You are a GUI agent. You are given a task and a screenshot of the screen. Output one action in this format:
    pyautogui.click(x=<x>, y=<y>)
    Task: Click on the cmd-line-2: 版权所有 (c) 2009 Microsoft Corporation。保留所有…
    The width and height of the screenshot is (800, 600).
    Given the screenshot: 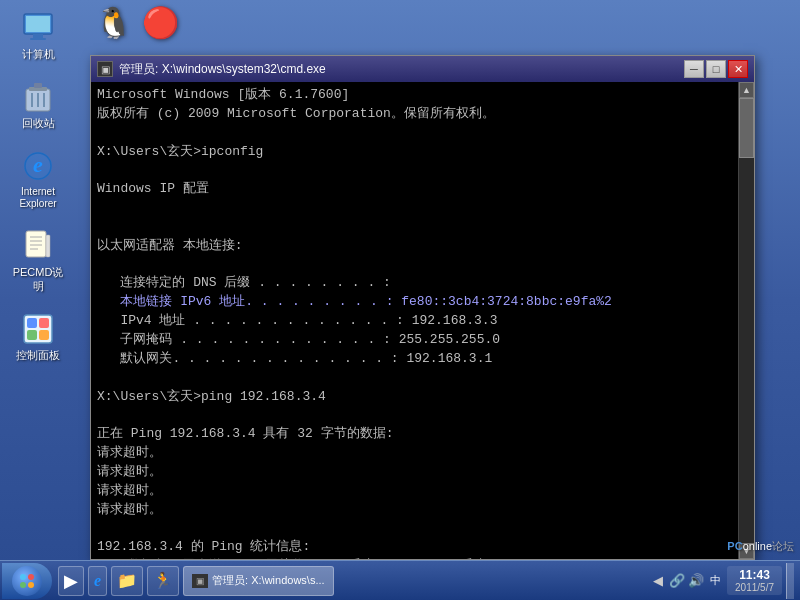 What is the action you would take?
    pyautogui.click(x=296, y=114)
    